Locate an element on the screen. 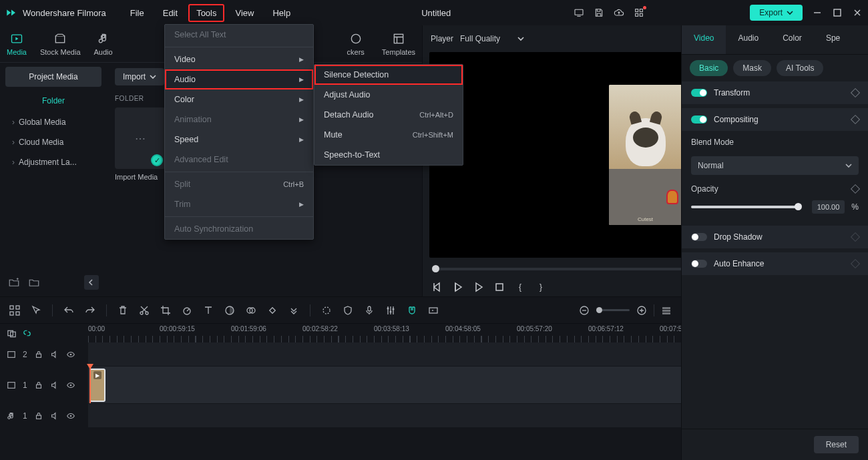 This screenshot has width=868, height=460. track-overlap-icon is located at coordinates (12, 333).